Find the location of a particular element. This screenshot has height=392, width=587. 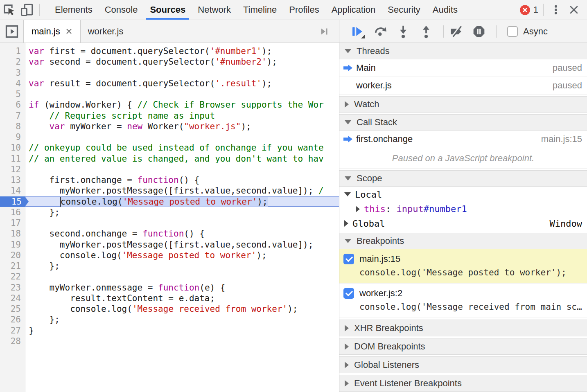

breakpoint-entry-mainjs: main.js:15 console.log('Message posted t… is located at coordinates (463, 266).